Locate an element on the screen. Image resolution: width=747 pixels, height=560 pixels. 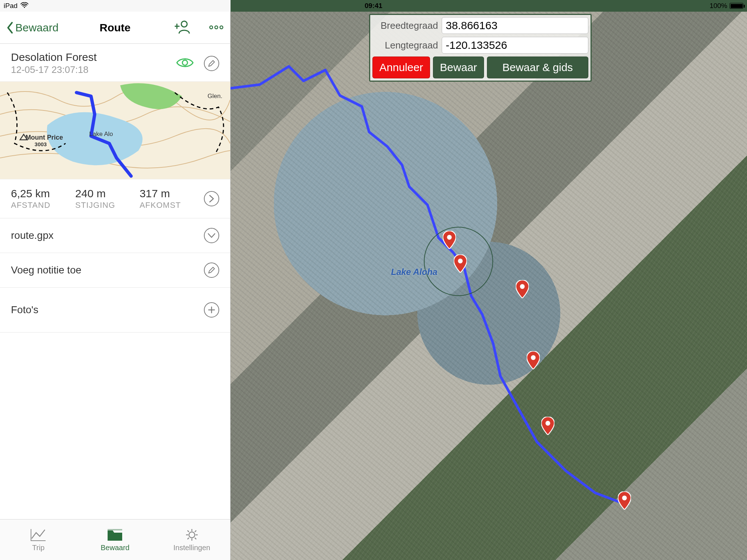
battery-icon is located at coordinates (736, 6).